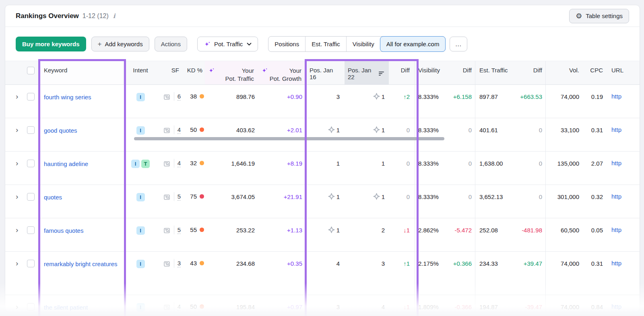  I want to click on keyword-link: haunting adeline, so click(66, 164).